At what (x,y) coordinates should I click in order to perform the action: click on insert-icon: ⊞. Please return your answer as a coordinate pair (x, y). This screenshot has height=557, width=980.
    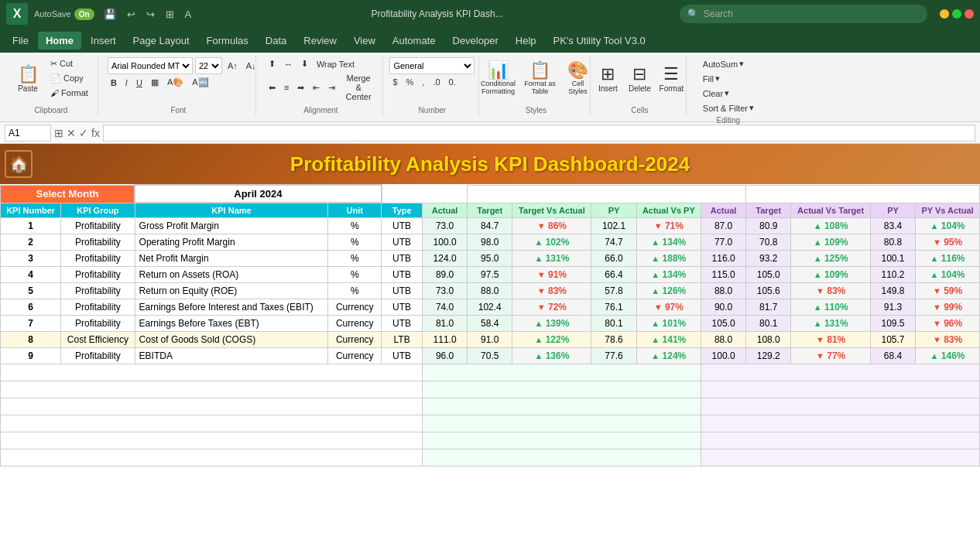
    Looking at the image, I should click on (608, 74).